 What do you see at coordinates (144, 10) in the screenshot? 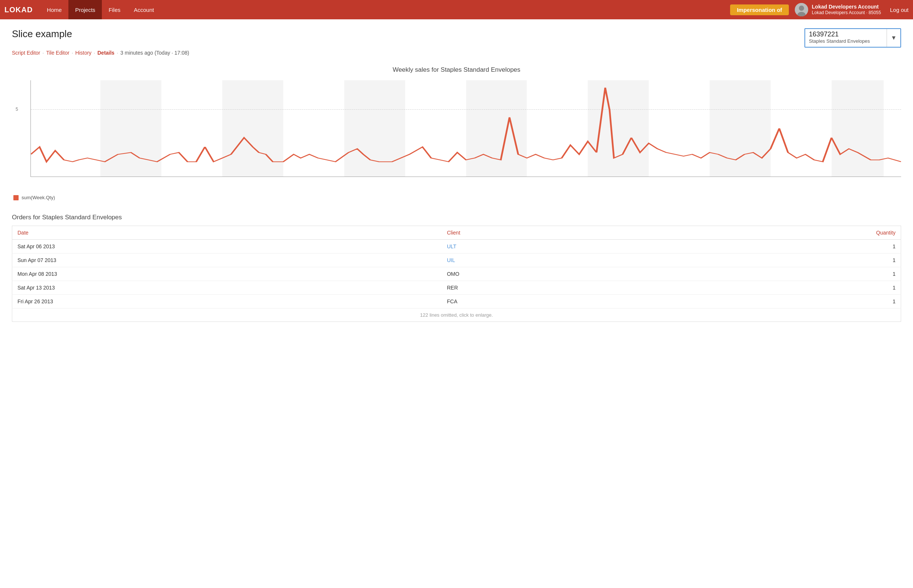
I see `nav-account: Account` at bounding box center [144, 10].